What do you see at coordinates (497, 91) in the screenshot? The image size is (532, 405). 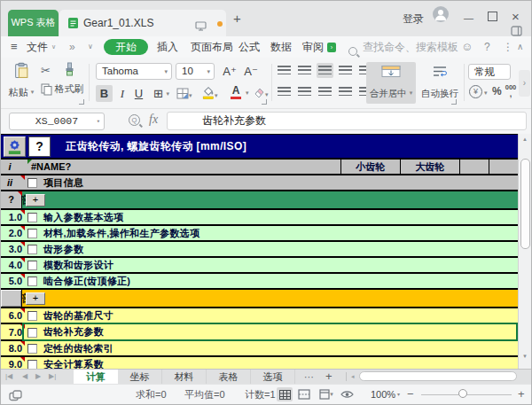 I see `percent-format-icon: %` at bounding box center [497, 91].